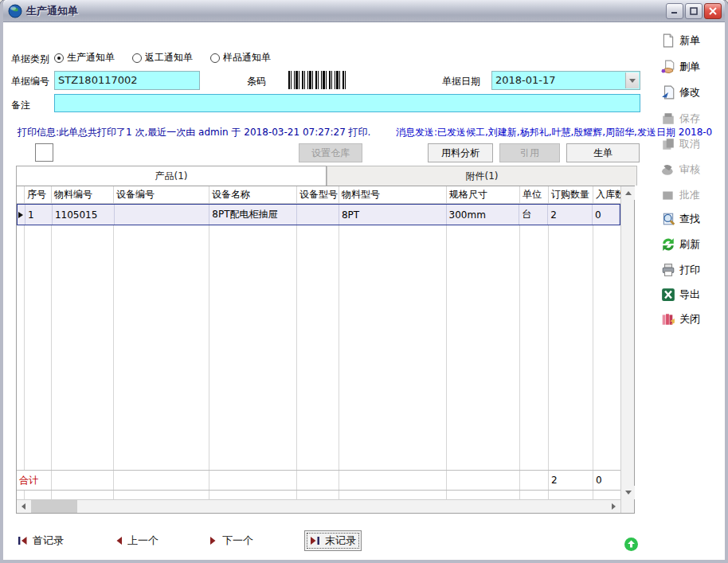  What do you see at coordinates (603, 153) in the screenshot?
I see `create-order-button: 生单` at bounding box center [603, 153].